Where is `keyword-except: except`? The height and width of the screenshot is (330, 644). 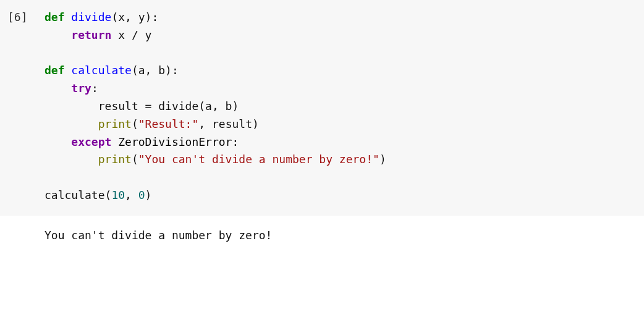 keyword-except: except is located at coordinates (91, 142).